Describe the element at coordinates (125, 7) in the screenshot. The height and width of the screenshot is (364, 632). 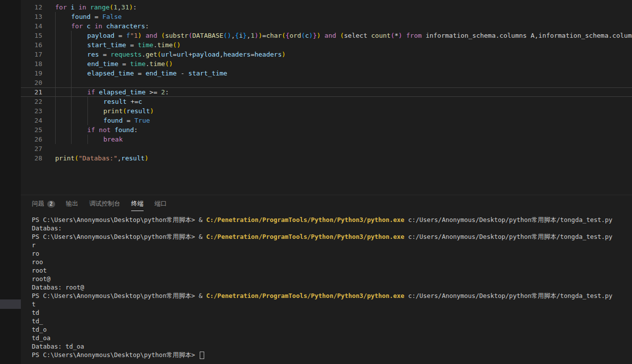
I see `code-token: 31` at that location.